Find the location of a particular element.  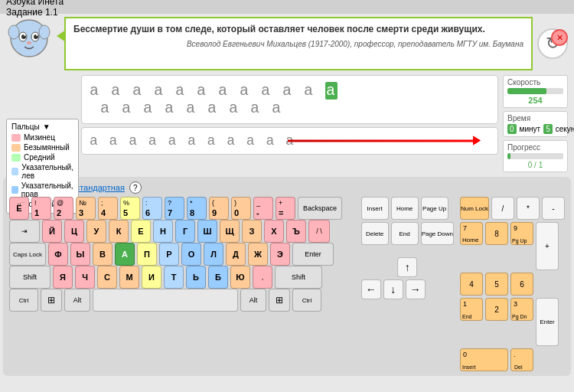

key-s: С is located at coordinates (107, 277).